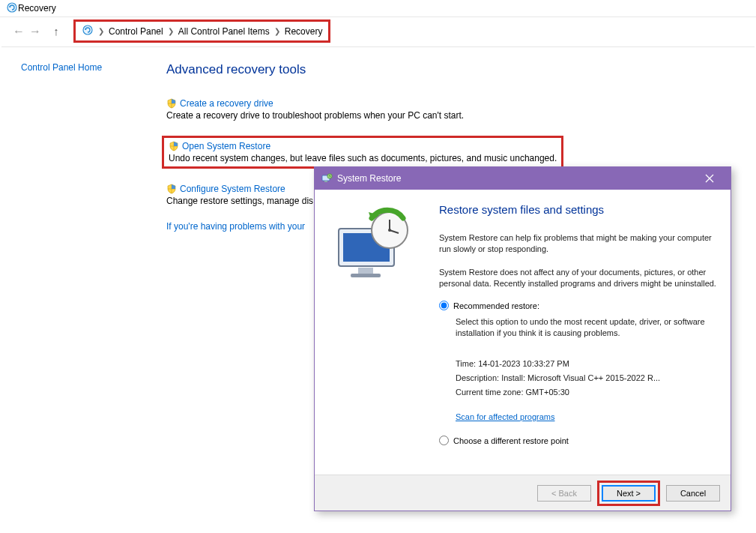  Describe the element at coordinates (462, 70) in the screenshot. I see `page-title: Advanced recovery tools` at that location.